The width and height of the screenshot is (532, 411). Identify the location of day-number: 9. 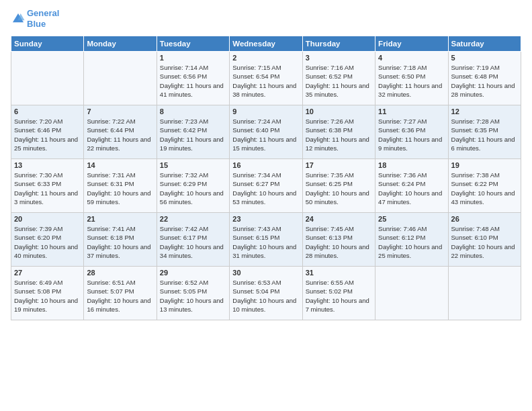
(266, 111).